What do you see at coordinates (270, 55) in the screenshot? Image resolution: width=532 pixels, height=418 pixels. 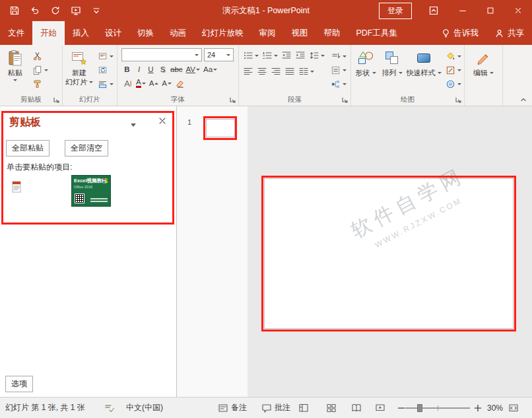 I see `numbering-button` at bounding box center [270, 55].